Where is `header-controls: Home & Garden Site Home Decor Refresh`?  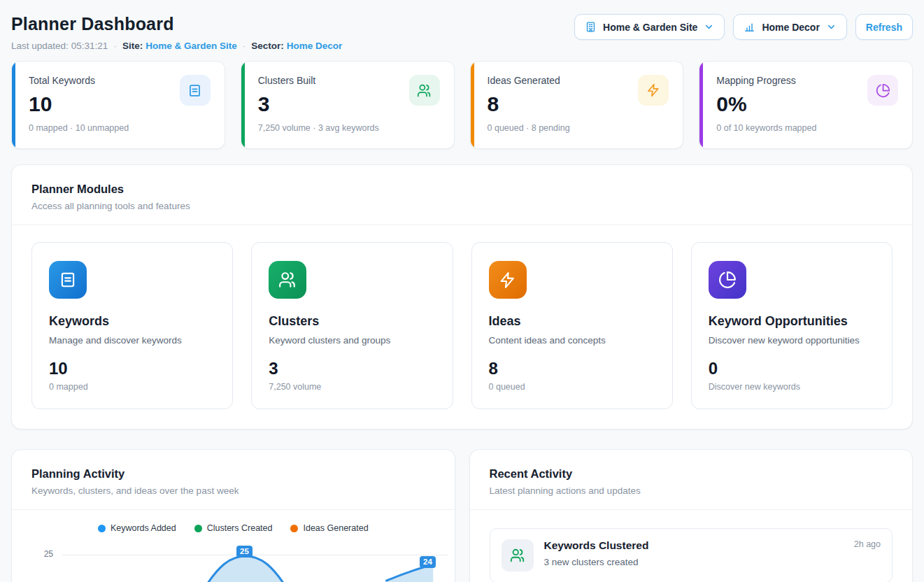
header-controls: Home & Garden Site Home Decor Refresh is located at coordinates (744, 27).